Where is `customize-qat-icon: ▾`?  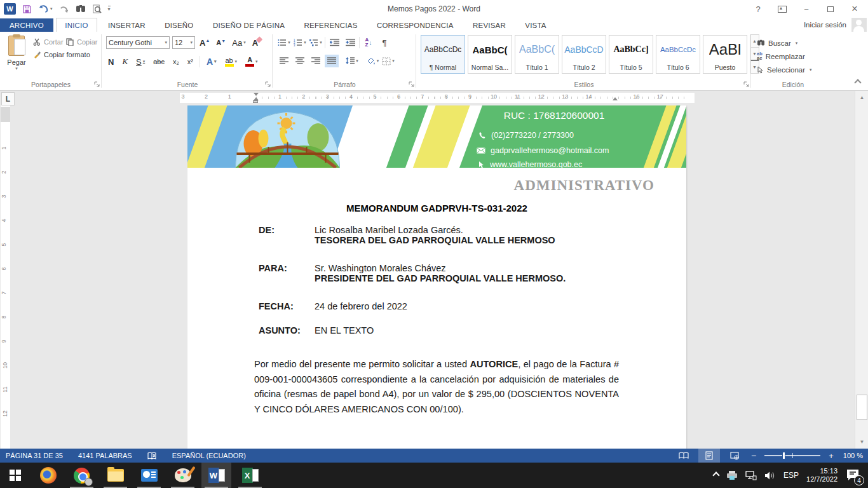 customize-qat-icon: ▾ is located at coordinates (109, 9).